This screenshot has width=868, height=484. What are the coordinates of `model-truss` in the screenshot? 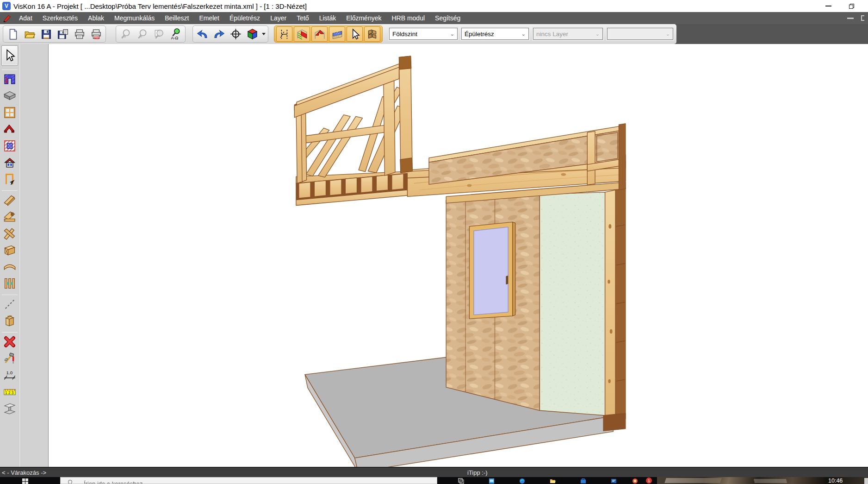 It's located at (353, 119).